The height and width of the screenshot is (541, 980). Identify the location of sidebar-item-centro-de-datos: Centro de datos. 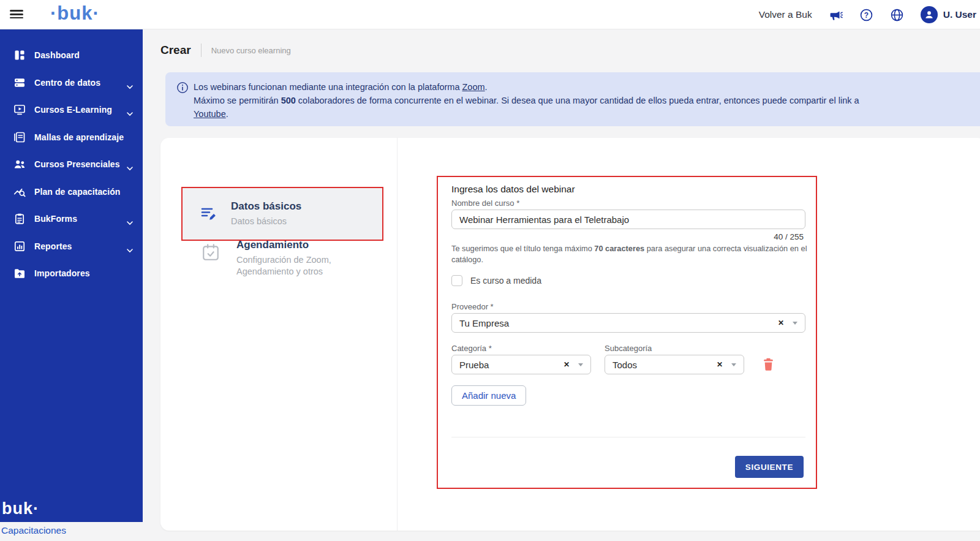
(71, 83).